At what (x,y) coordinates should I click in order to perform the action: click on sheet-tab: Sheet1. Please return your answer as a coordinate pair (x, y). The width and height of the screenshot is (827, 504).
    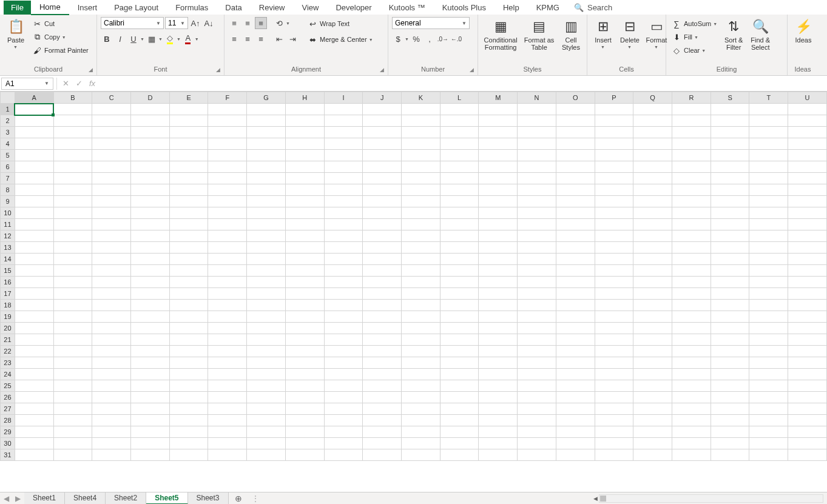
    Looking at the image, I should click on (45, 499).